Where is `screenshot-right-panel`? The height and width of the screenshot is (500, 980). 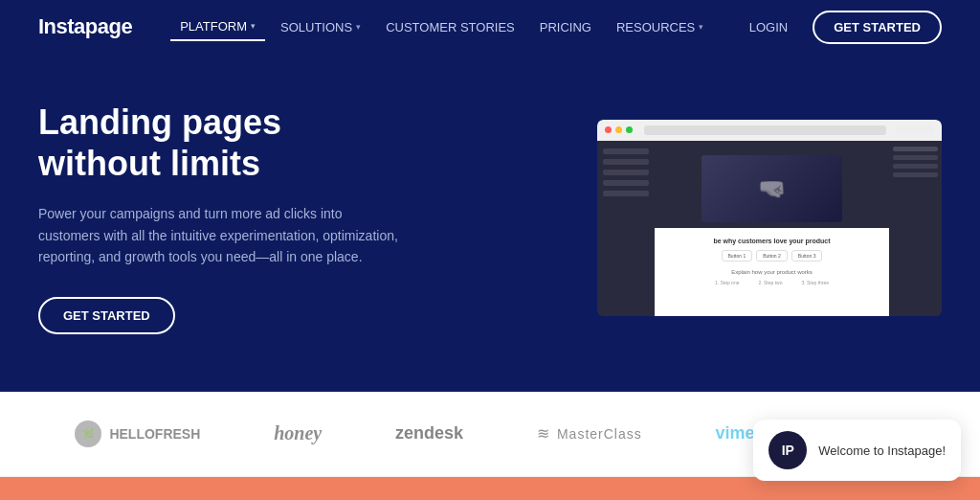 screenshot-right-panel is located at coordinates (915, 228).